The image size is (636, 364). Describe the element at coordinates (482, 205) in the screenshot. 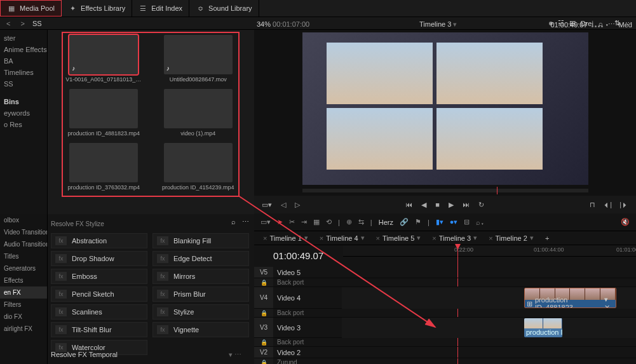

I see `loop-button: ↻` at that location.